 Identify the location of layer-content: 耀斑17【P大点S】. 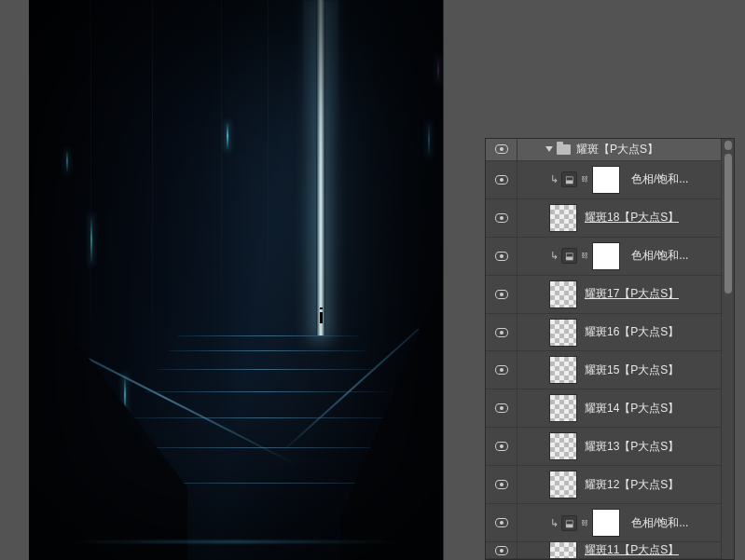
(619, 294).